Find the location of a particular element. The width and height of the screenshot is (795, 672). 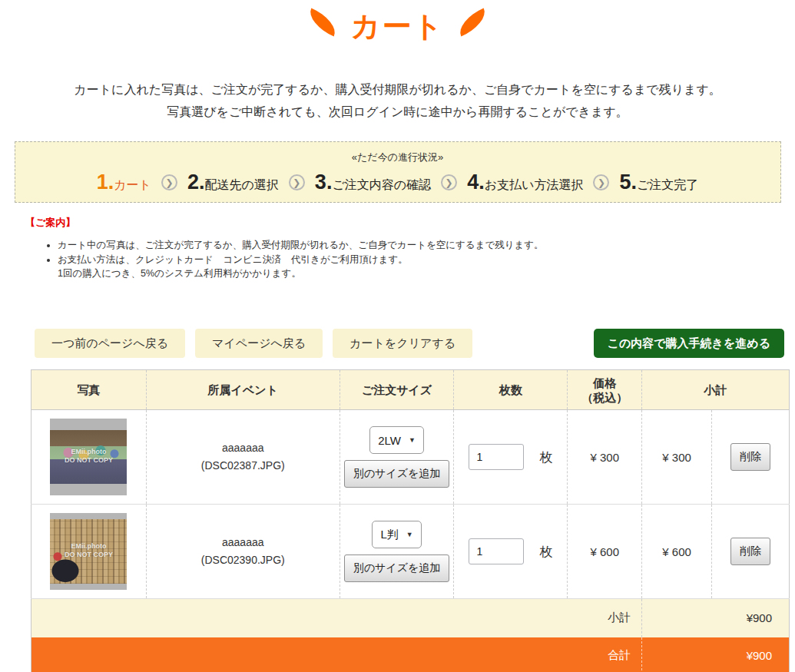

step-number: 1. is located at coordinates (106, 183).